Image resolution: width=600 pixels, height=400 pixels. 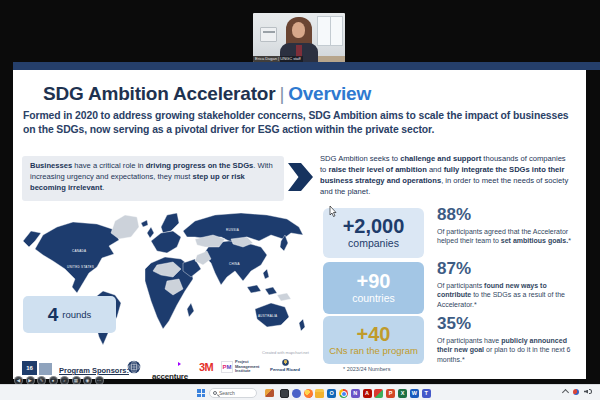 I want to click on stat-box-cns: +40 CNs ran the program, so click(x=374, y=340).